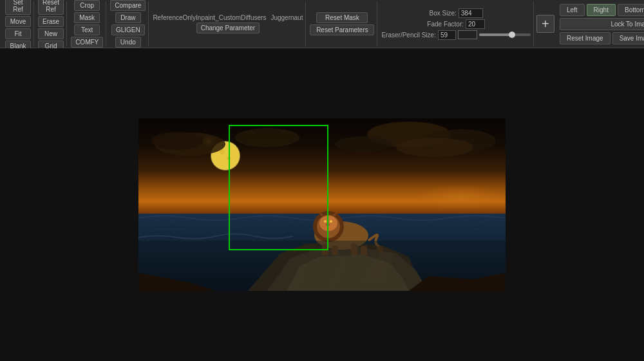  Describe the element at coordinates (601, 24) in the screenshot. I see `lock-to-image-button: Lock To Image` at that location.